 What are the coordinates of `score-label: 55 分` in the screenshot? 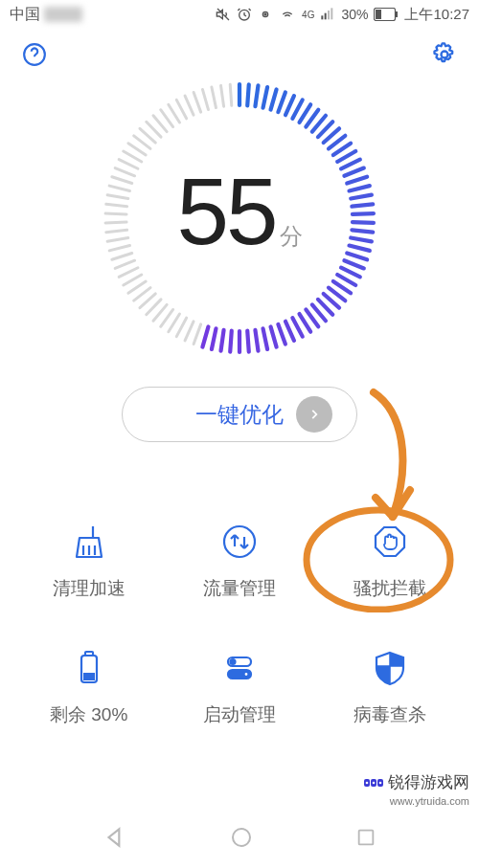 It's located at (240, 212).